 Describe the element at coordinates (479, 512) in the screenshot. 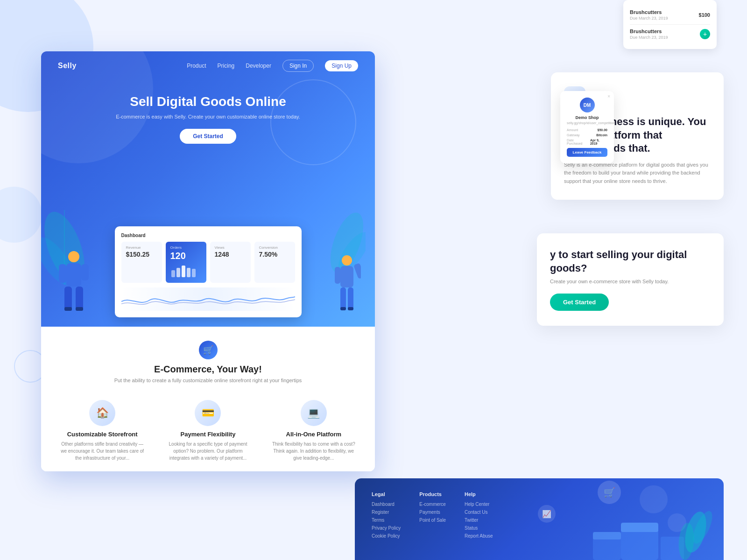

I see `footer-link-contact: Contact Us` at that location.